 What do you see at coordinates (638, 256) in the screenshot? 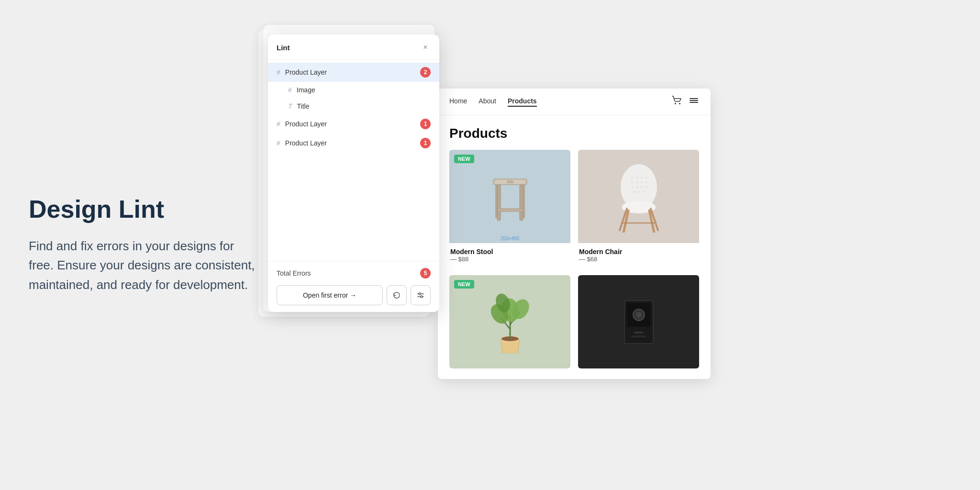
I see `chair-product-info: Modern Chair — $68` at bounding box center [638, 256].